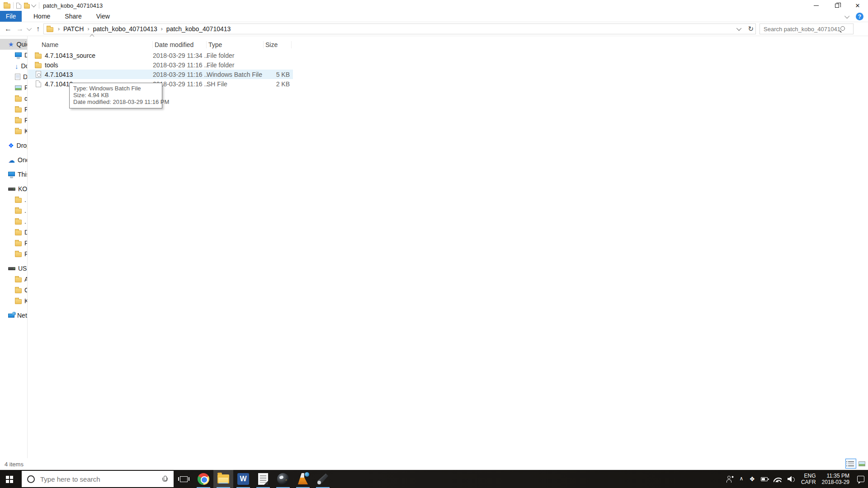  I want to click on column-header-date-modified: Date modified, so click(180, 45).